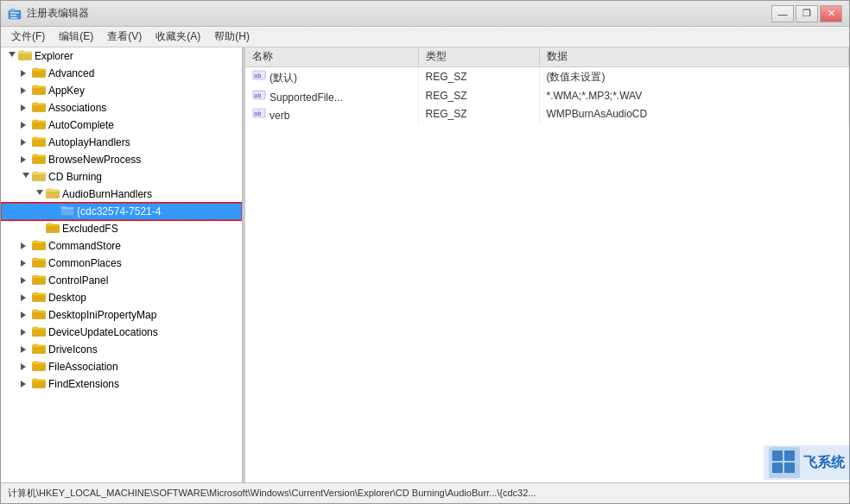 Image resolution: width=850 pixels, height=504 pixels. What do you see at coordinates (78, 108) in the screenshot?
I see `tree-label-associations: Associations` at bounding box center [78, 108].